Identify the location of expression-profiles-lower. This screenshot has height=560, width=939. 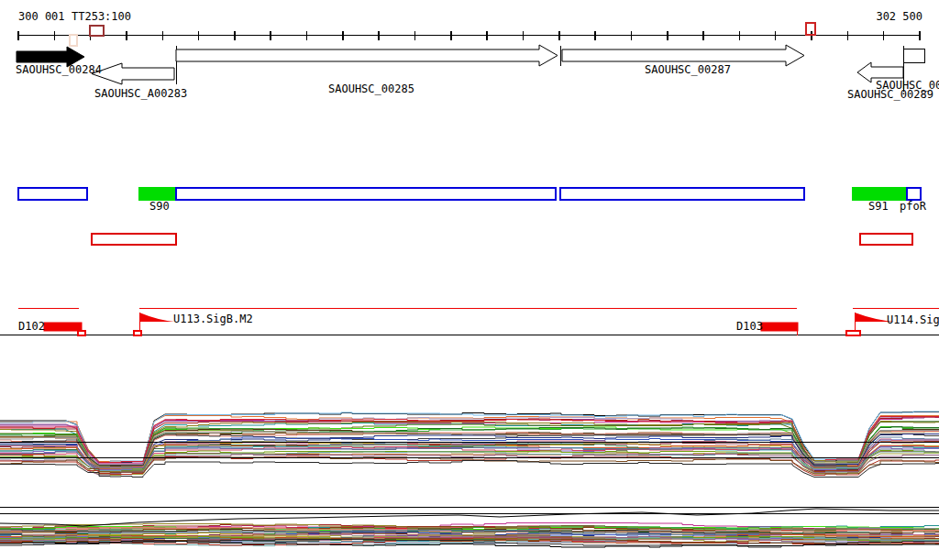
(470, 528).